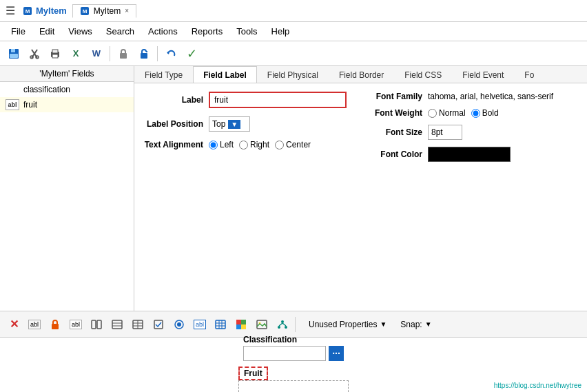  Describe the element at coordinates (76, 54) in the screenshot. I see `excel-button: X` at that location.